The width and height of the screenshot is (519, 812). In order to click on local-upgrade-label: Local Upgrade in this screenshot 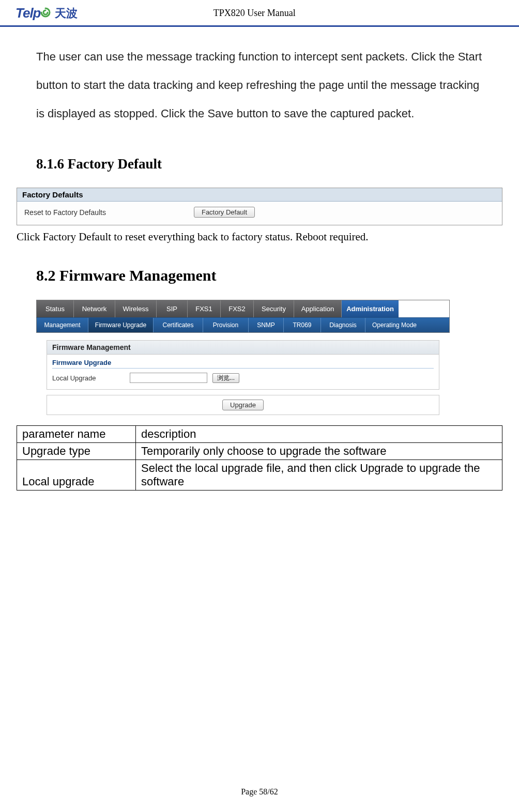, I will do `click(88, 378)`.